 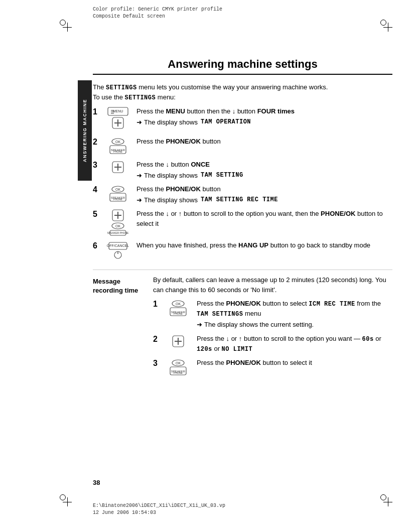 I want to click on reg-mark-tr, so click(x=388, y=27).